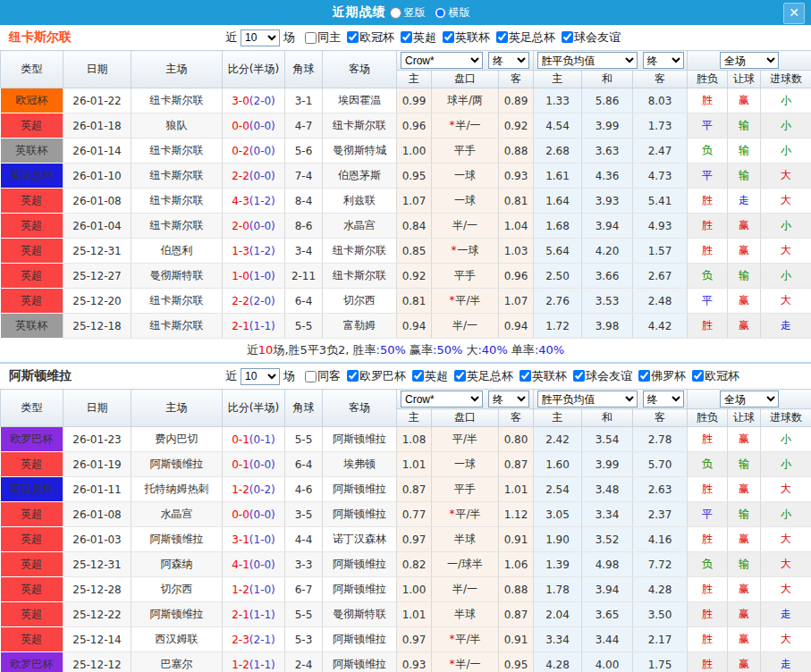  I want to click on score-cell: 3-0(2-0), so click(254, 101).